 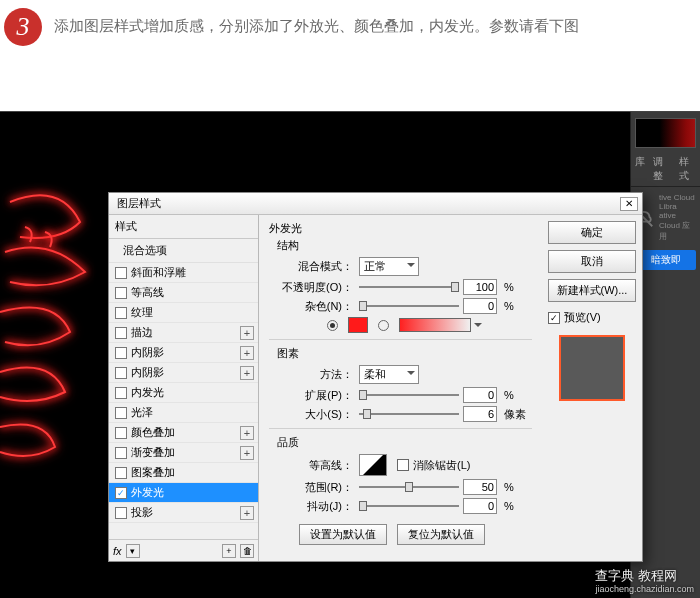 I want to click on color-radio, so click(x=332, y=326).